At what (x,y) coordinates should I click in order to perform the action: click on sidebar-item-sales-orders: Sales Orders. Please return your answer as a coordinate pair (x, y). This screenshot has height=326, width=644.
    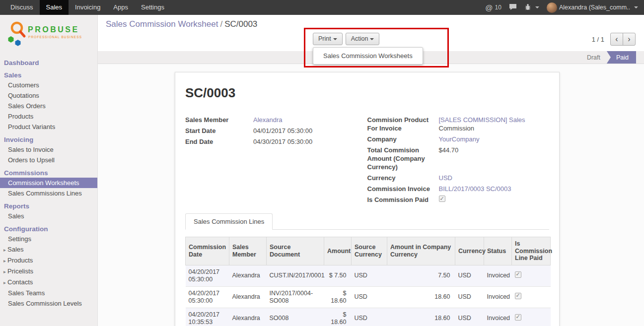
    Looking at the image, I should click on (49, 106).